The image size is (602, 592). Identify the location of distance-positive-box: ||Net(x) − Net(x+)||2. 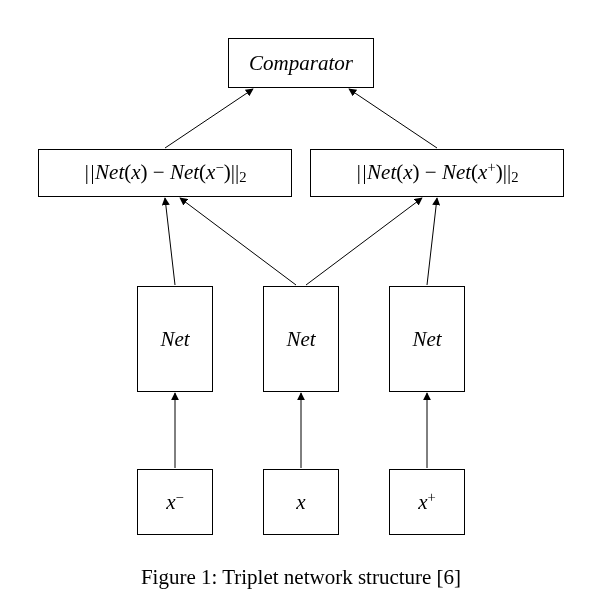
(437, 173).